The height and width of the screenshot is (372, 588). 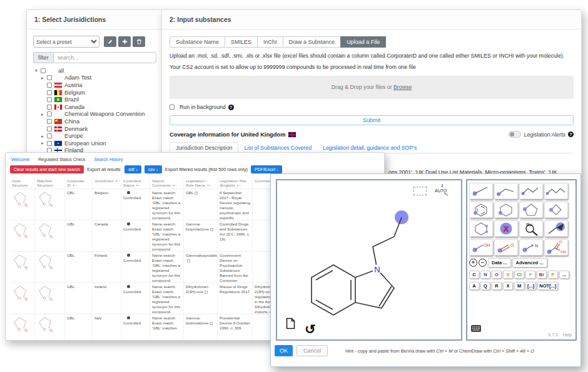 What do you see at coordinates (62, 159) in the screenshot?
I see `results-tab: Regulated Status Check` at bounding box center [62, 159].